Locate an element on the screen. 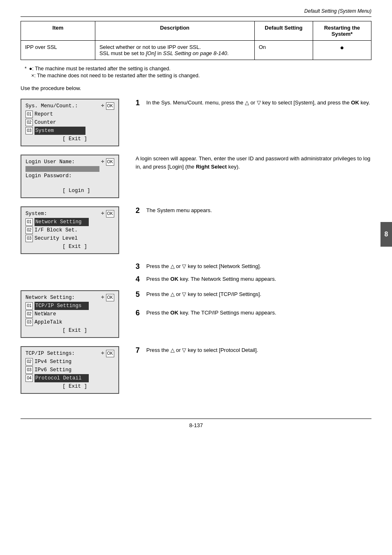 The image size is (392, 555). num-badge-n01: 01 is located at coordinates (29, 306).